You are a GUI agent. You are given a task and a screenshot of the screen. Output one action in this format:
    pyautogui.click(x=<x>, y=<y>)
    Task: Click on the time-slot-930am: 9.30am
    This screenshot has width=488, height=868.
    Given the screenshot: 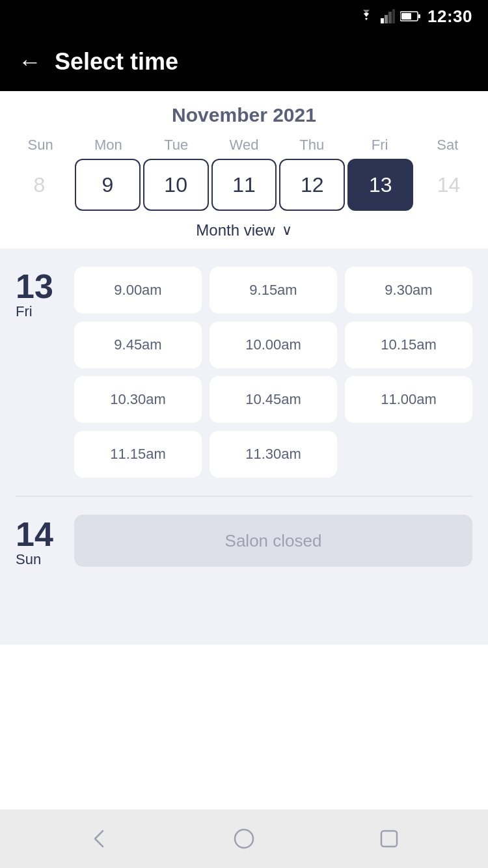 What is the action you would take?
    pyautogui.click(x=409, y=290)
    